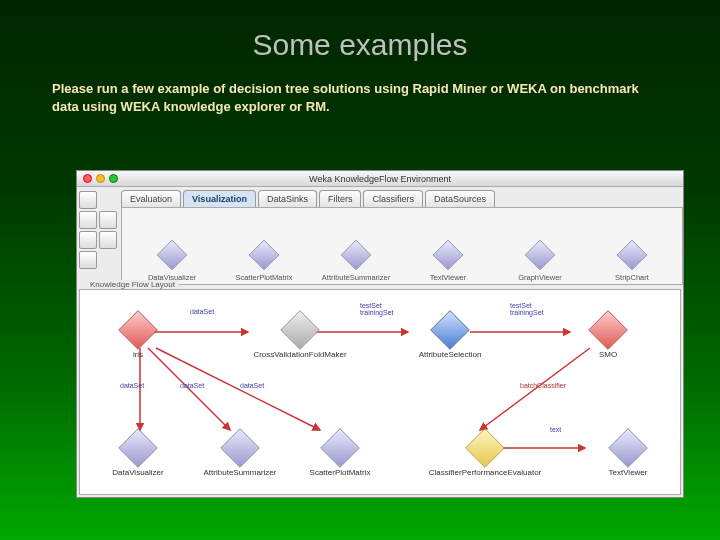  What do you see at coordinates (138, 454) in the screenshot?
I see `node-datavisualizer: DataVisualizer` at bounding box center [138, 454].